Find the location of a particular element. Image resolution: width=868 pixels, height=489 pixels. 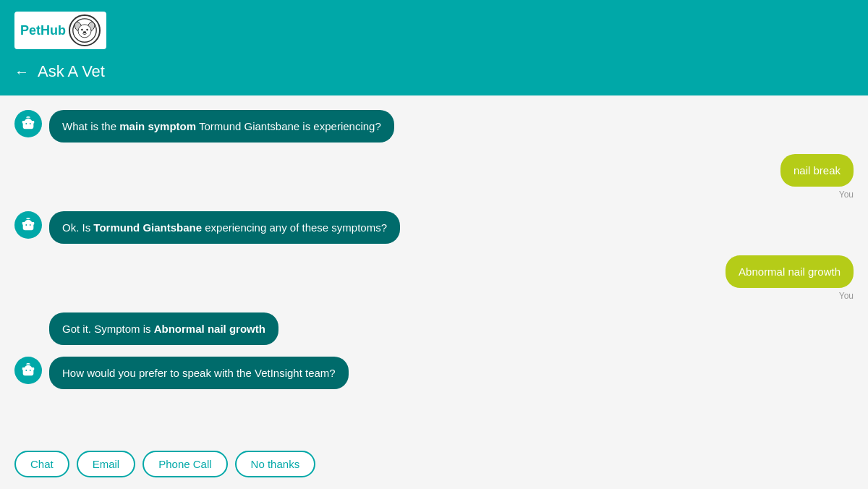

logo-icon is located at coordinates (85, 30).